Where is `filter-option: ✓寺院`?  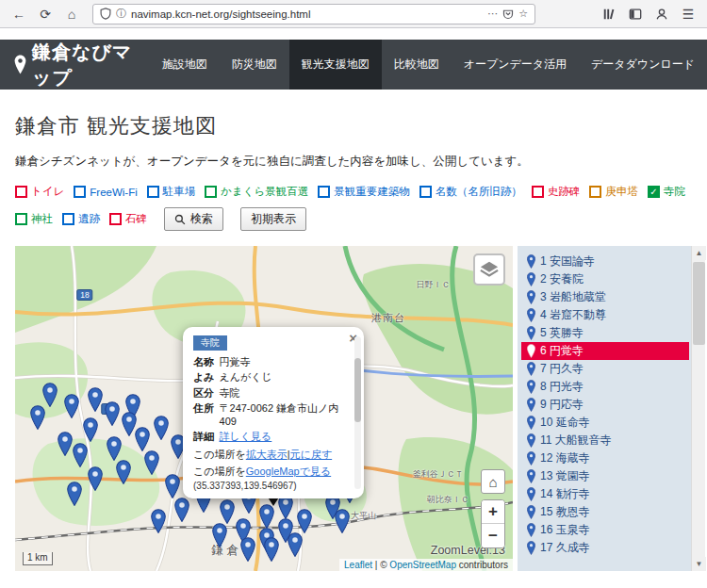
filter-option: ✓寺院 is located at coordinates (666, 192).